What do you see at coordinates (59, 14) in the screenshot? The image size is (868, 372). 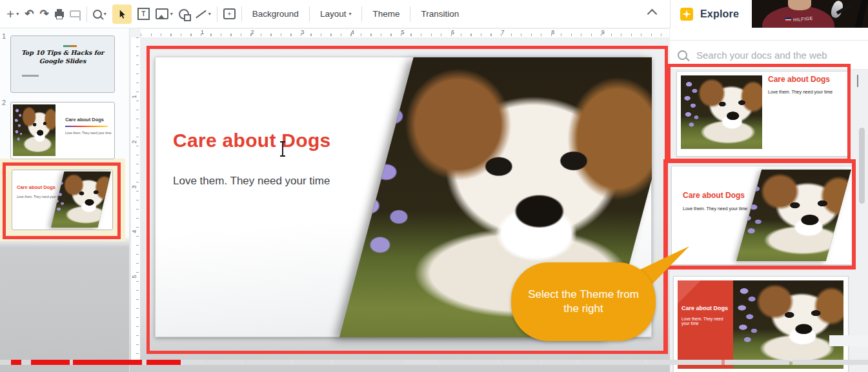 I see `print-button` at bounding box center [59, 14].